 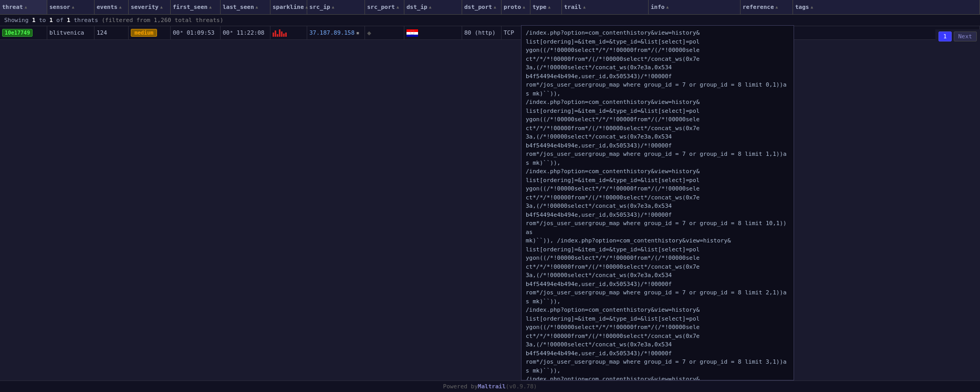 I want to click on col-label-tags: tags, so click(x=802, y=7).